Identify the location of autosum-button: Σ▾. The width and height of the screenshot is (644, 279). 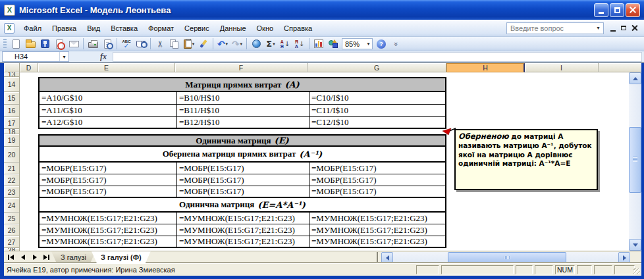
(271, 44).